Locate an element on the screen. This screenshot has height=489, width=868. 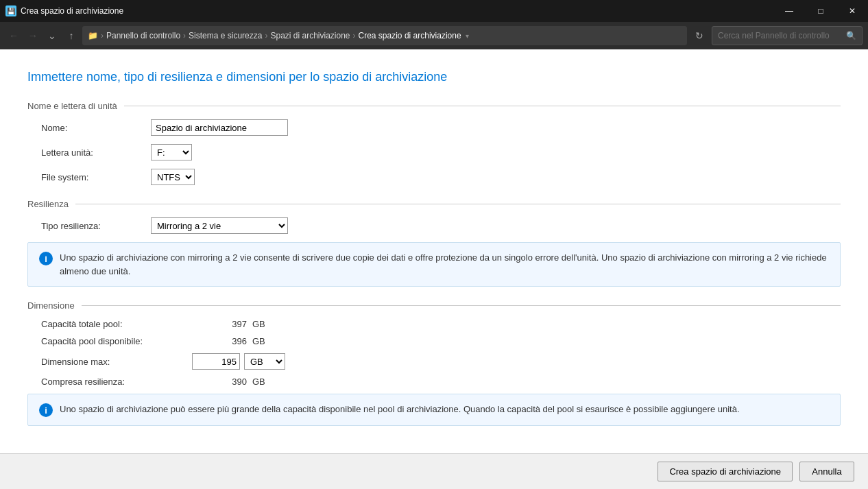
recent-locations-button: ⌄ is located at coordinates (52, 36).